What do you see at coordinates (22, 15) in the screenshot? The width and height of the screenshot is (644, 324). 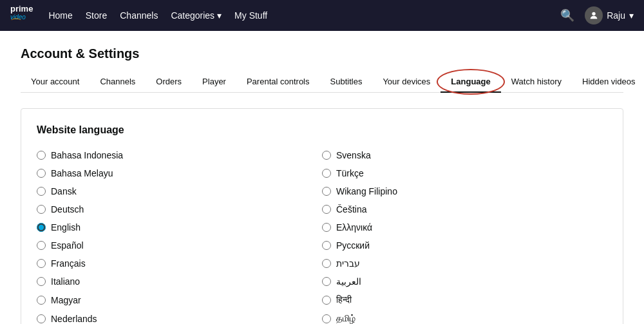 I see `logo: prime video ⌒` at bounding box center [22, 15].